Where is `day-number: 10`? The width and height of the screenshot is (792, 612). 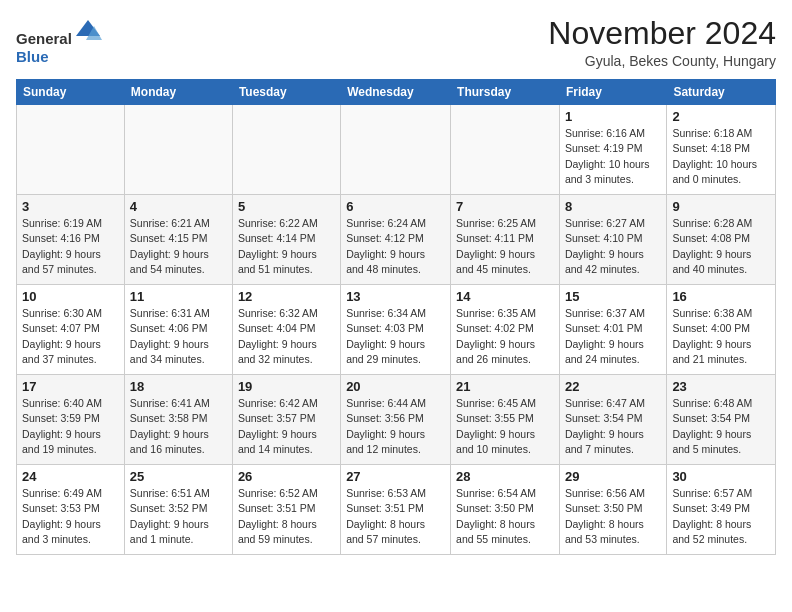
day-number: 10 is located at coordinates (70, 296).